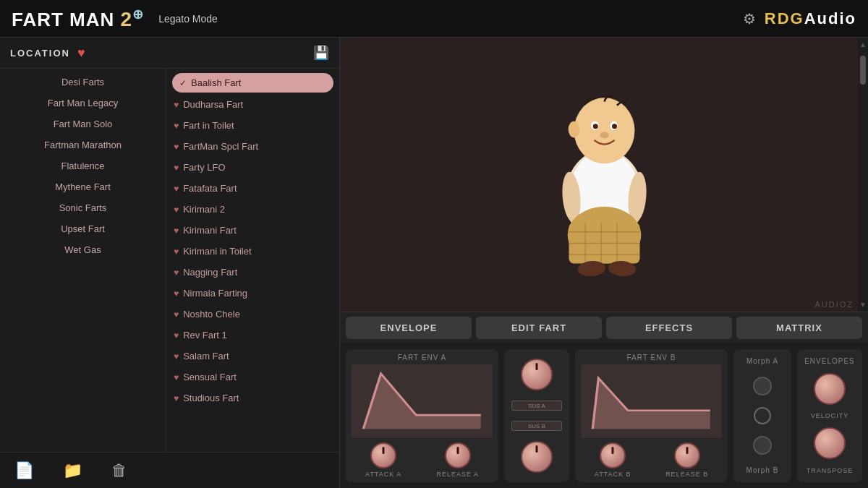 This screenshot has height=488, width=868. What do you see at coordinates (169, 470) in the screenshot?
I see `bottom-bar: 📄 📁 🗑` at bounding box center [169, 470].